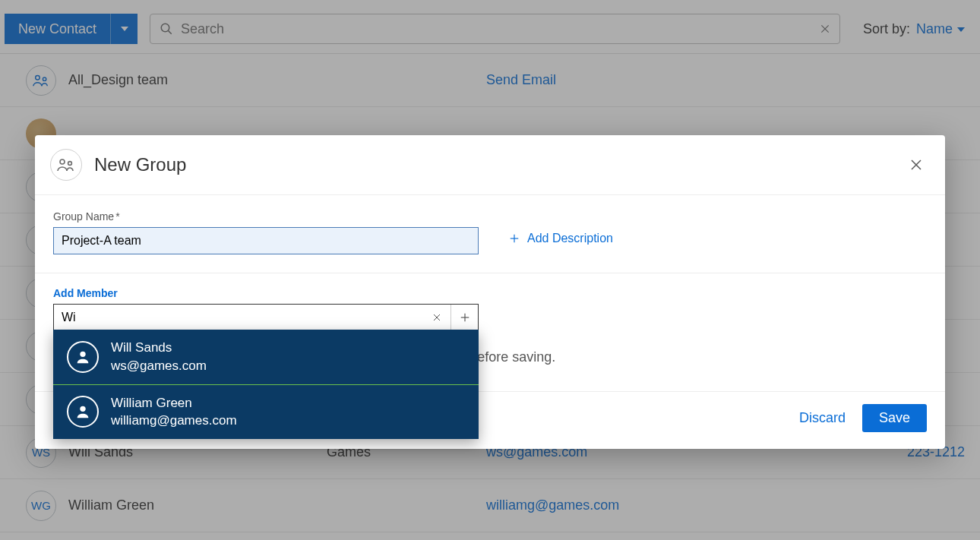  What do you see at coordinates (117, 216) in the screenshot?
I see `required-indicator: *` at bounding box center [117, 216].